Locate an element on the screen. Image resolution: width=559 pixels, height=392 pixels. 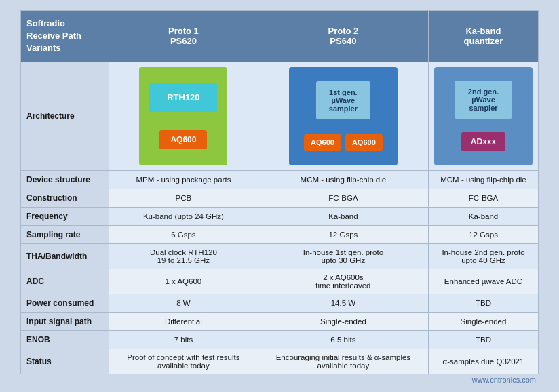
val-sampling-rate-2: 12 Gsps is located at coordinates (343, 235).